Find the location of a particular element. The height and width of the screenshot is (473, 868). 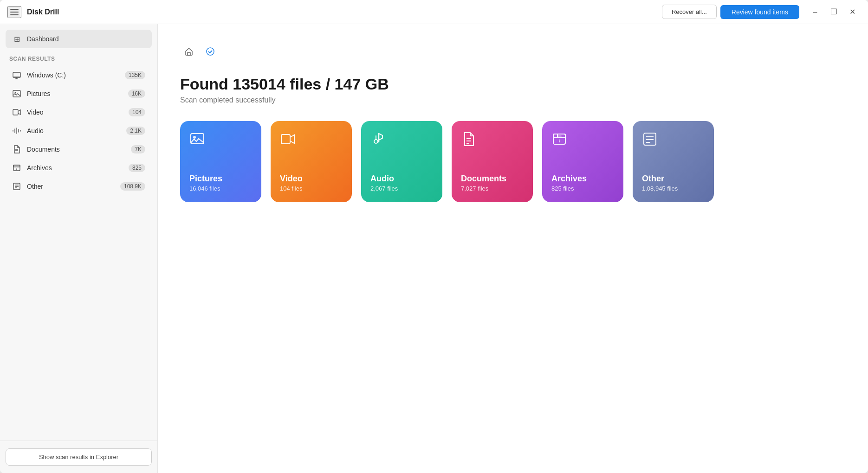

archives-card-label: Archives is located at coordinates (583, 179).